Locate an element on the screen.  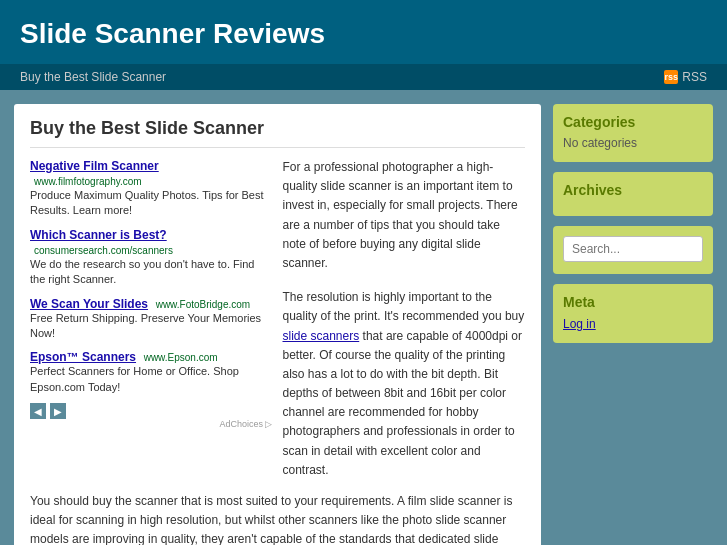
sub-header-link: Buy the Best Slide Scanner is located at coordinates (93, 77).